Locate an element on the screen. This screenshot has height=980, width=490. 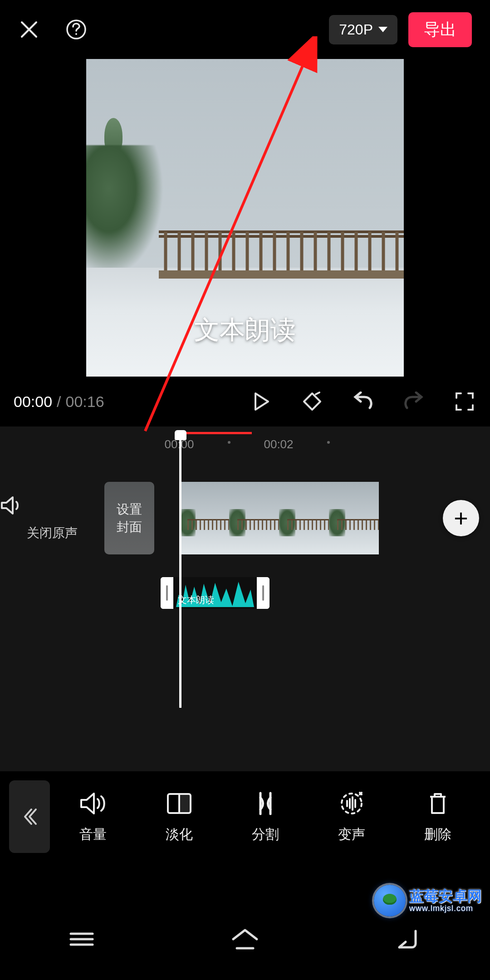
preview-overlay-text: 文本朗读 is located at coordinates (245, 330).